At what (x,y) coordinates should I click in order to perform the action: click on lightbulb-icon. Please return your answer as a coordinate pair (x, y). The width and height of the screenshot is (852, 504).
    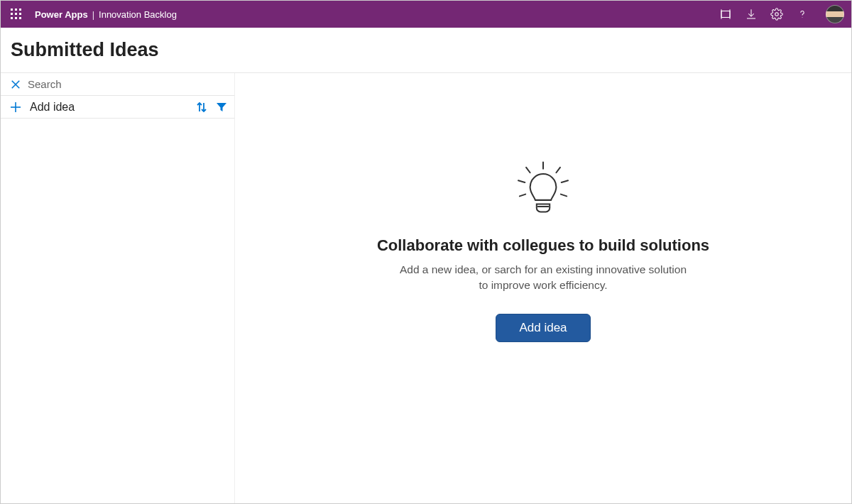
    Looking at the image, I should click on (543, 191).